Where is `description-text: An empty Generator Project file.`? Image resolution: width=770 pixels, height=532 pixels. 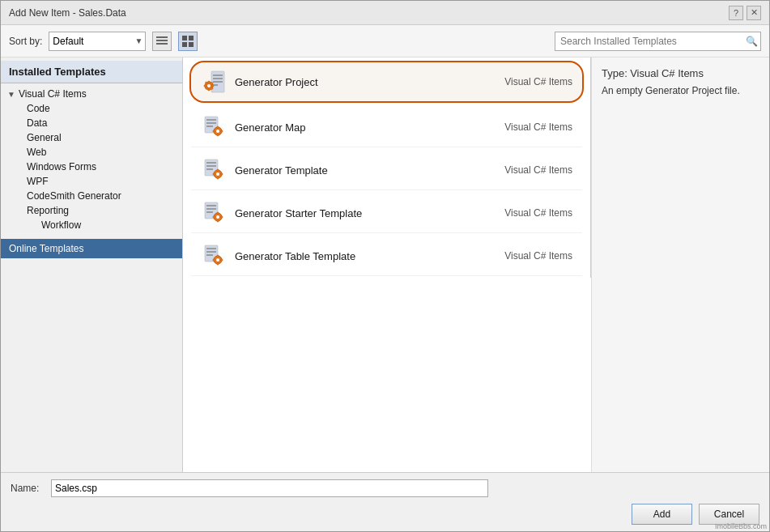 description-text: An empty Generator Project file. is located at coordinates (680, 91).